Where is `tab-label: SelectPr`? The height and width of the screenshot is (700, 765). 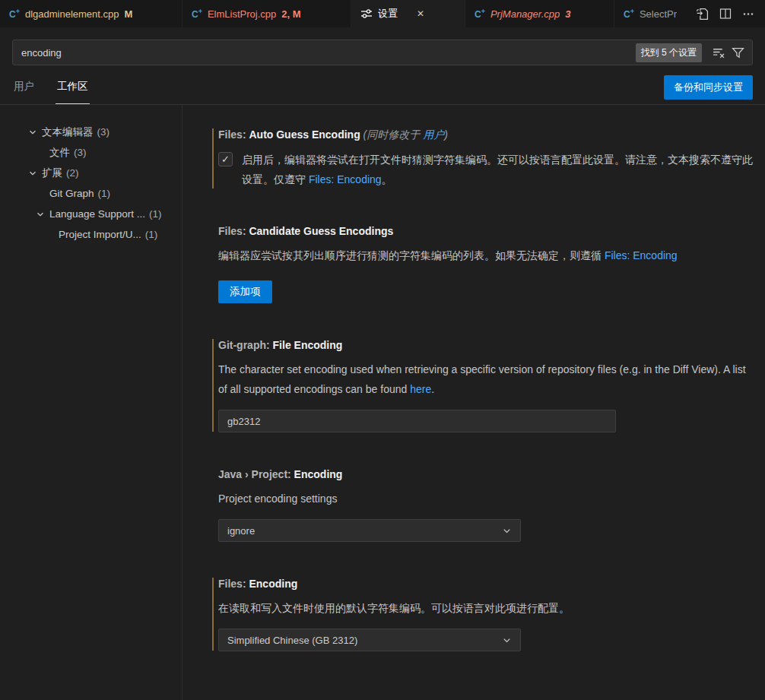
tab-label: SelectPr is located at coordinates (659, 14).